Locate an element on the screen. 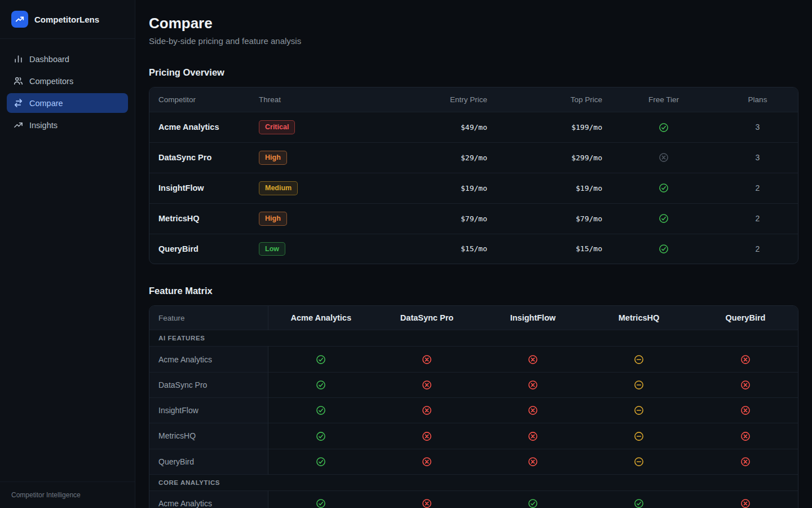 The image size is (812, 508). feature-group-label: CORE ANALYTICS is located at coordinates (474, 482).